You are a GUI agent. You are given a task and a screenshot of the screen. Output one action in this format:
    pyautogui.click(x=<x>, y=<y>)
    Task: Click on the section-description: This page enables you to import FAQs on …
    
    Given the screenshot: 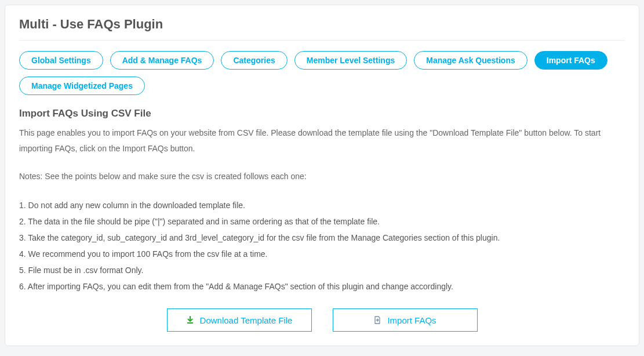 What is the action you would take?
    pyautogui.click(x=322, y=140)
    